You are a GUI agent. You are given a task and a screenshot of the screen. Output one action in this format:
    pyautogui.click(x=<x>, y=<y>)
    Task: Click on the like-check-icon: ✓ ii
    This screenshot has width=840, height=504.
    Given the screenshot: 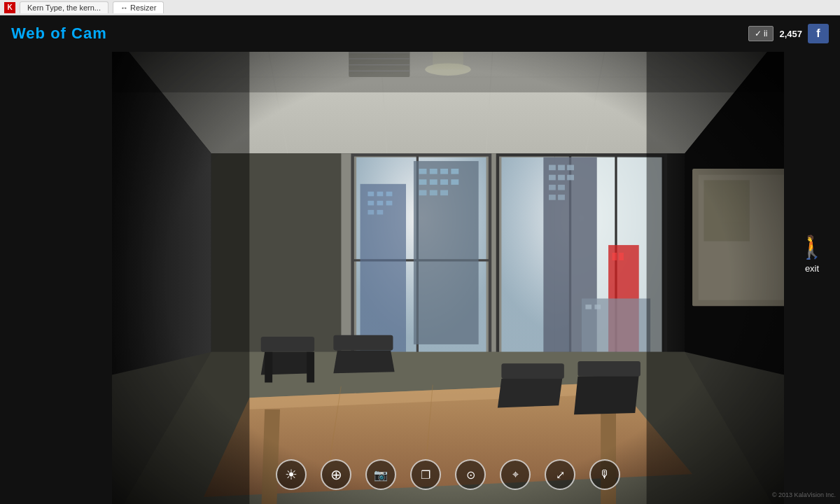 What is the action you would take?
    pyautogui.click(x=762, y=34)
    